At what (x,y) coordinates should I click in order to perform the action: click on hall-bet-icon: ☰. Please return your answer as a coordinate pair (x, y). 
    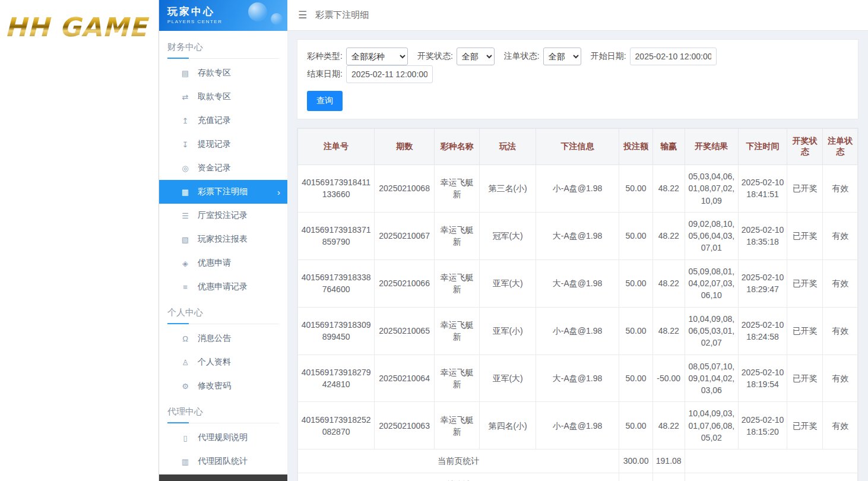
    Looking at the image, I should click on (185, 216).